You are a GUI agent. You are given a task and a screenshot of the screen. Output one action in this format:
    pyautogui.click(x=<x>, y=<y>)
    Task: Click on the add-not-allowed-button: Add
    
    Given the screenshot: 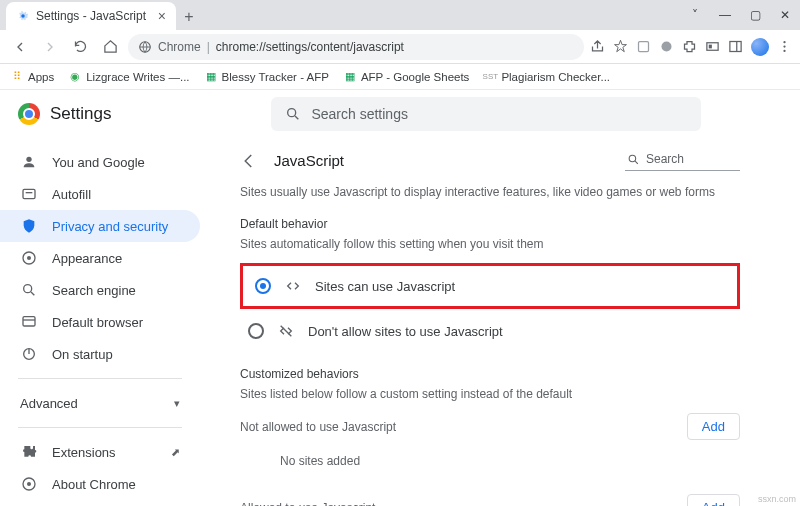 What is the action you would take?
    pyautogui.click(x=714, y=426)
    